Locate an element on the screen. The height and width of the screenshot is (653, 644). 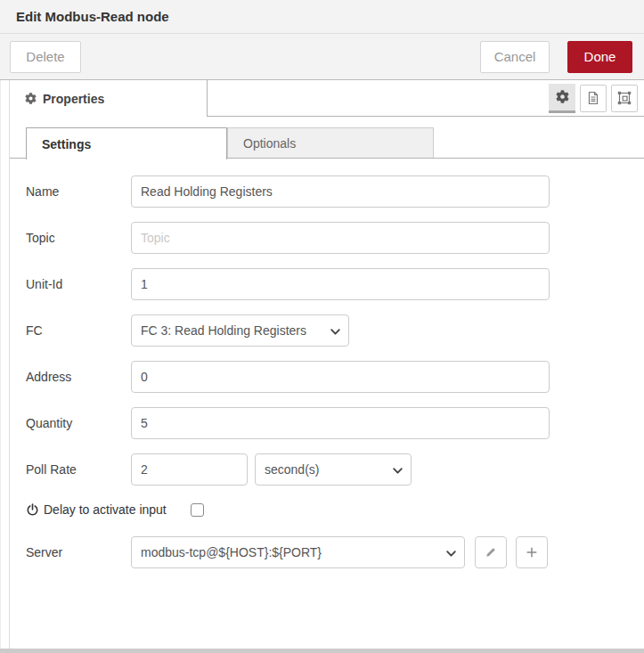
fc-label: FC is located at coordinates (78, 331).